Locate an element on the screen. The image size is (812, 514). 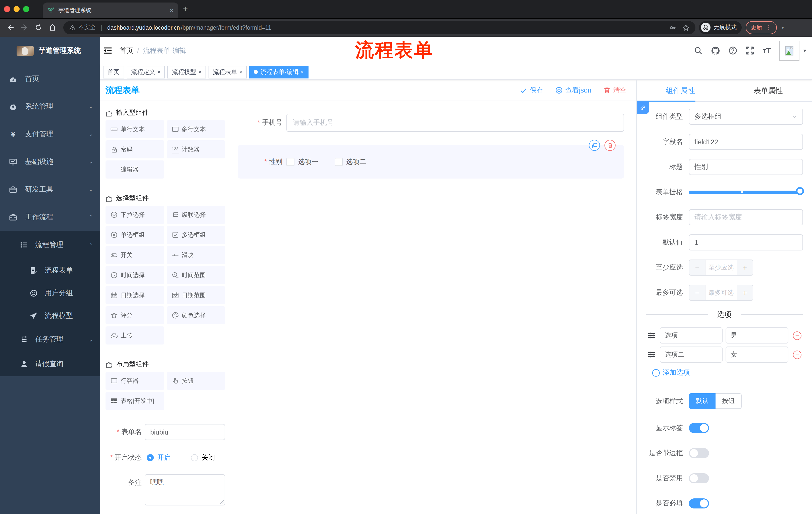
default-value-input: 1 is located at coordinates (746, 242).